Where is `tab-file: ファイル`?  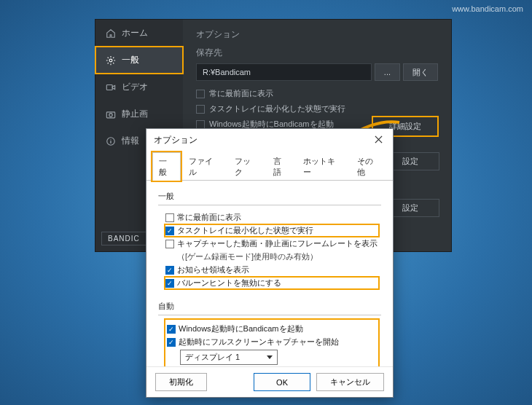 tab-file: ファイル is located at coordinates (204, 166).